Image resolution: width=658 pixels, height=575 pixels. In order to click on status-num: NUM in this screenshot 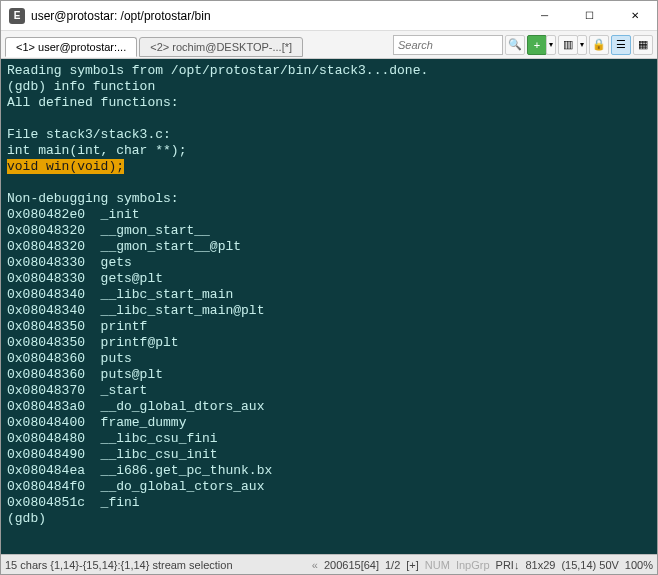, I will do `click(438, 565)`.